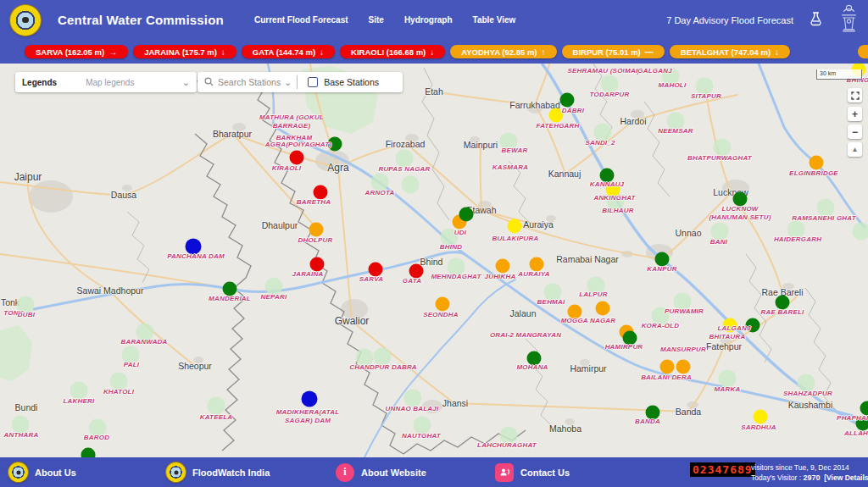  Describe the element at coordinates (442, 305) in the screenshot. I see `station-marker-seondha` at that location.